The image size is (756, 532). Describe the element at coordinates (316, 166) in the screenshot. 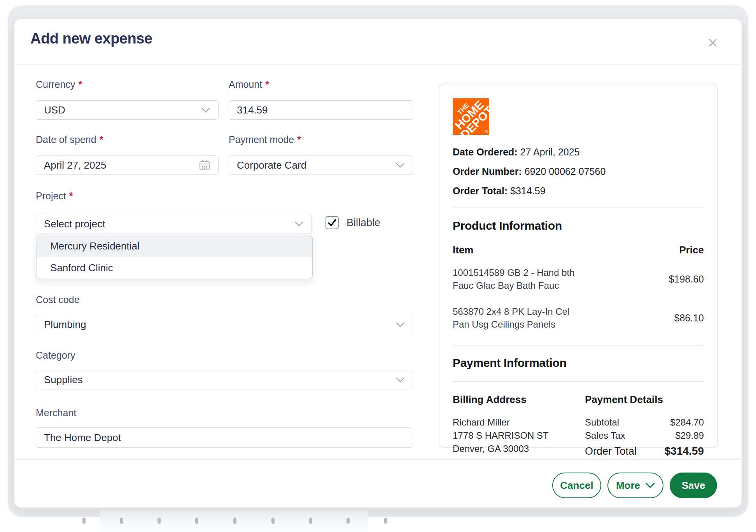

I see `payment-mode-value: Corporate Card` at that location.